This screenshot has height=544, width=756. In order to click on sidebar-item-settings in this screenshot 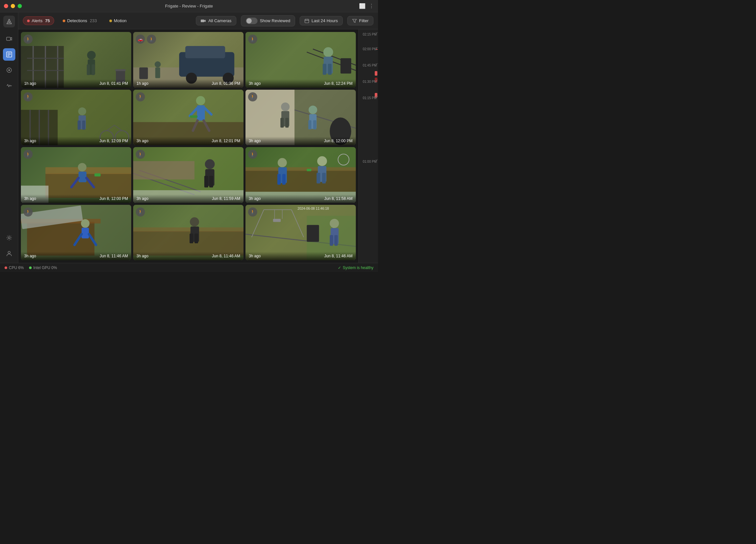, I will do `click(9, 238)`.